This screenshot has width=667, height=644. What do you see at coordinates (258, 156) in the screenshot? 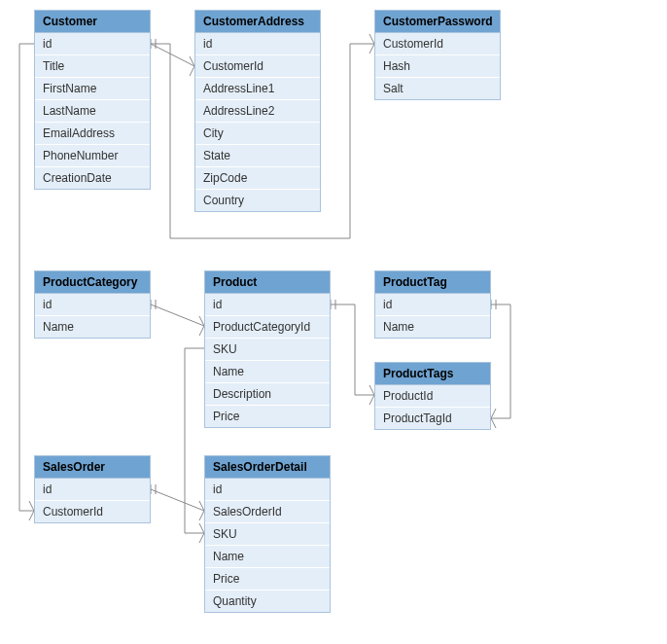
I see `entity-field: State` at bounding box center [258, 156].